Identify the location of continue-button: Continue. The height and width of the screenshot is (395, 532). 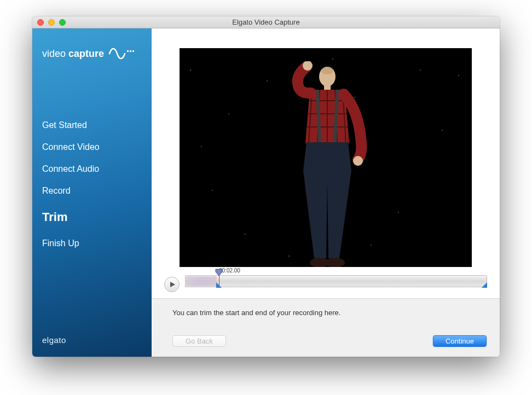
(460, 341).